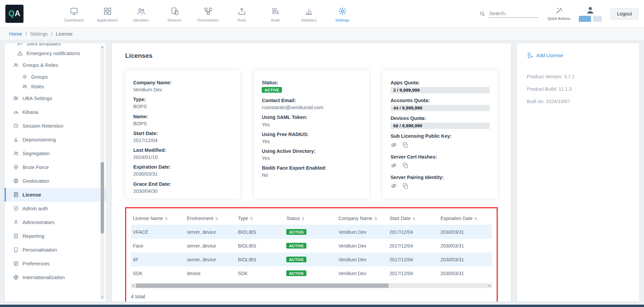 Image resolution: width=644 pixels, height=307 pixels. I want to click on table-horizontal-scrollbar, so click(311, 286).